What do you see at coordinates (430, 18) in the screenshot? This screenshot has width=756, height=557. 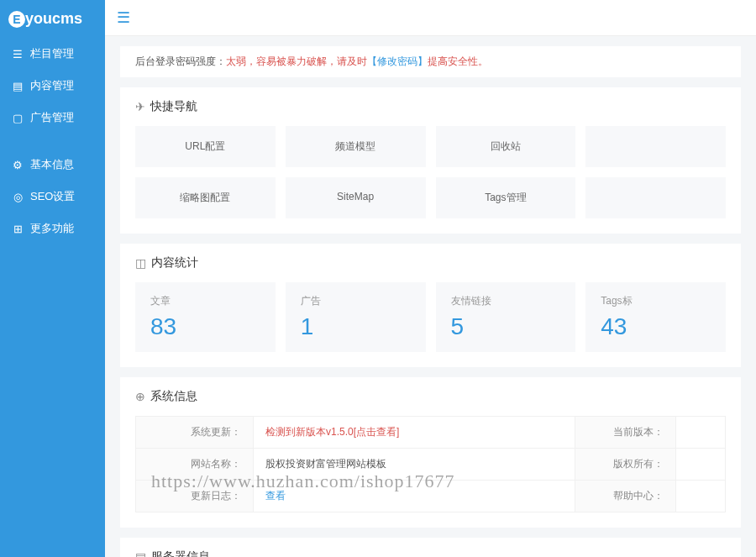 I see `topbar: ☰` at bounding box center [430, 18].